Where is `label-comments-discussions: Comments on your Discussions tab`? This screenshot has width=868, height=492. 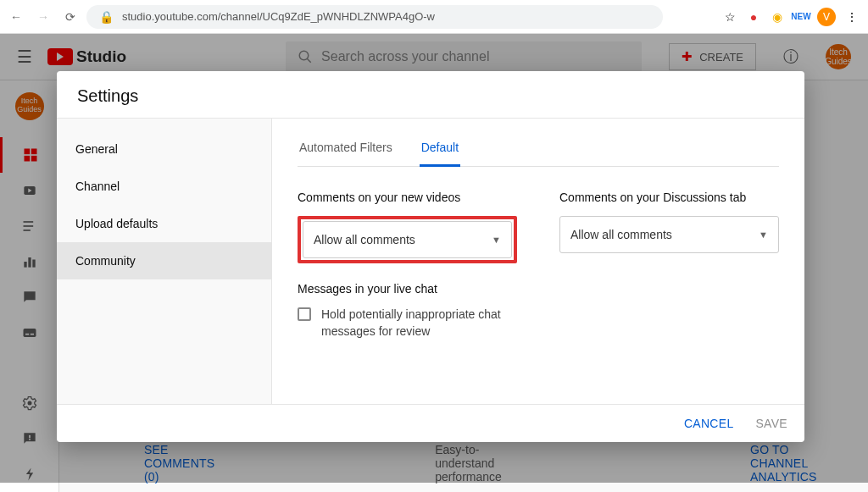 label-comments-discussions: Comments on your Discussions tab is located at coordinates (670, 197).